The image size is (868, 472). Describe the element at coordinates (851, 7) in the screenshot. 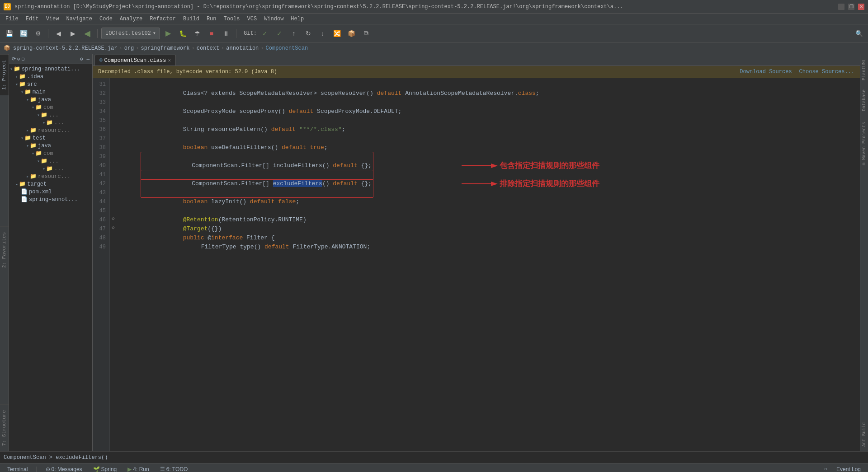

I see `maximize-button: ❐` at that location.